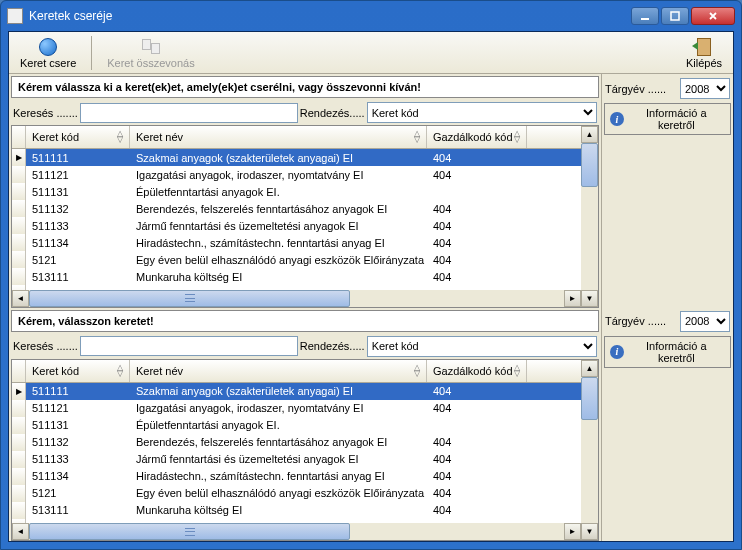 The width and height of the screenshot is (742, 550). I want to click on close-button, so click(713, 16).